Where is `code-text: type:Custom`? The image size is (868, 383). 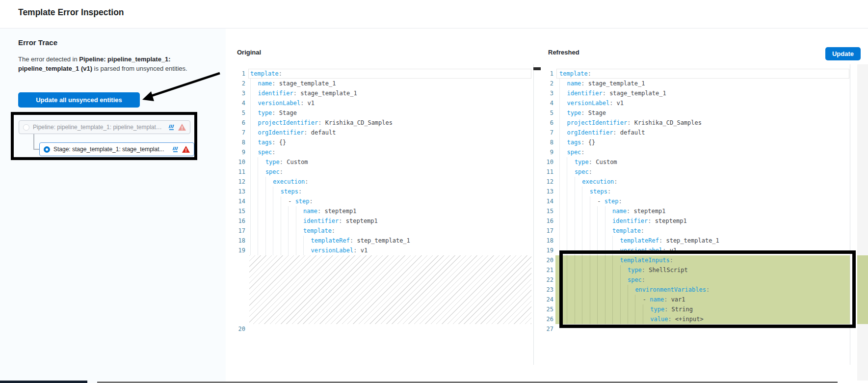 code-text: type:Custom is located at coordinates (705, 162).